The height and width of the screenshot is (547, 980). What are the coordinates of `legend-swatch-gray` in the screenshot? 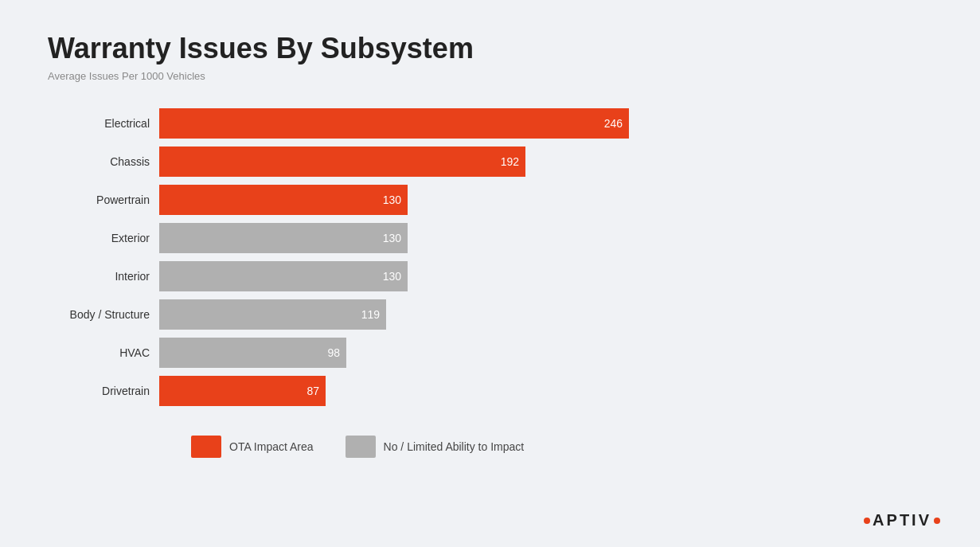 It's located at (361, 447).